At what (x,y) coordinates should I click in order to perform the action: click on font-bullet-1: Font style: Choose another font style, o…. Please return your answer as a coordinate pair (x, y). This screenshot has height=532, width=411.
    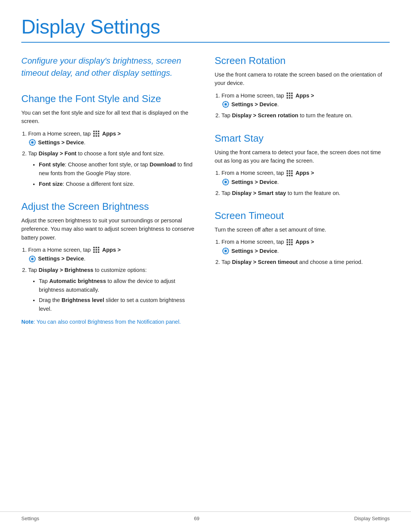
    Looking at the image, I should click on (118, 169).